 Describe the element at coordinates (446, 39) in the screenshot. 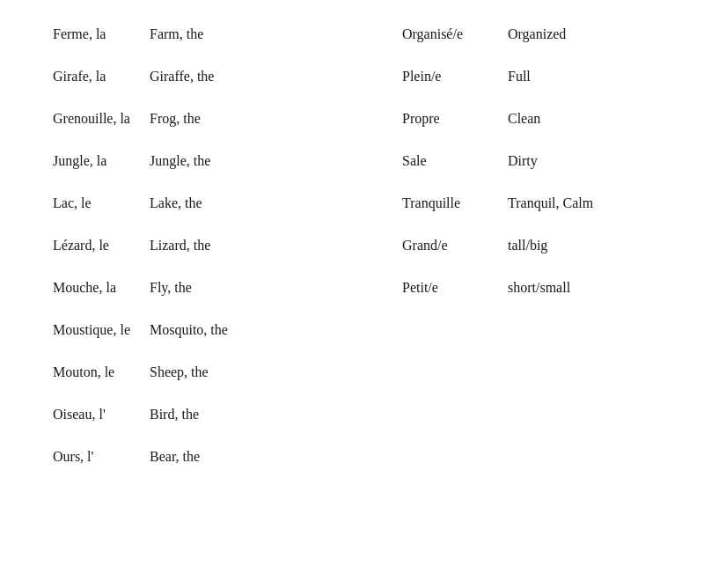

I see `list-item: Organisé/e` at that location.